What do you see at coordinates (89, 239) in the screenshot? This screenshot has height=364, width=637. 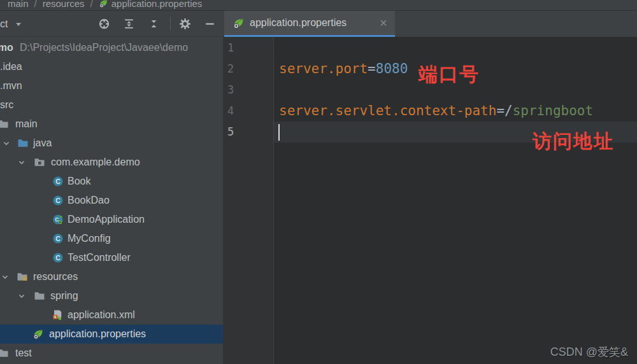 I see `tree-item-label: MyConfig` at bounding box center [89, 239].